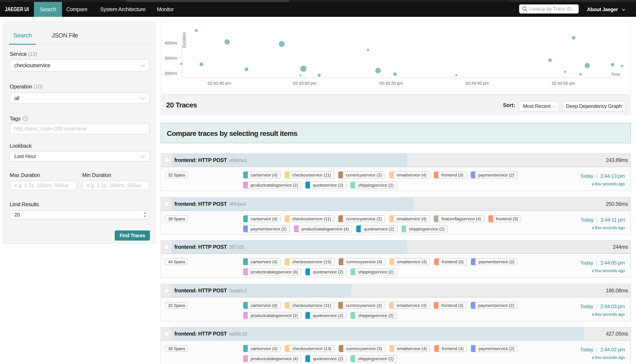 The width and height of the screenshot is (636, 364). I want to click on svg-text: Time, so click(615, 74).